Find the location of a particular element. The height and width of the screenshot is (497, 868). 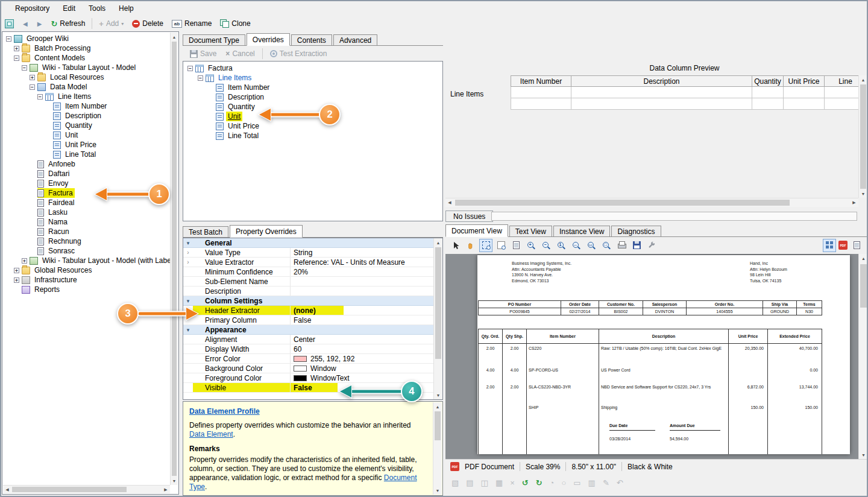

thumbnails-toggle-icon is located at coordinates (829, 245).